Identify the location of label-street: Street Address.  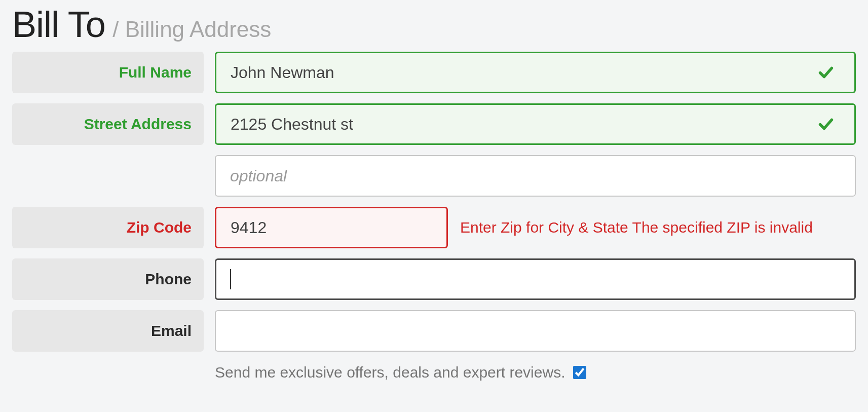
(108, 124).